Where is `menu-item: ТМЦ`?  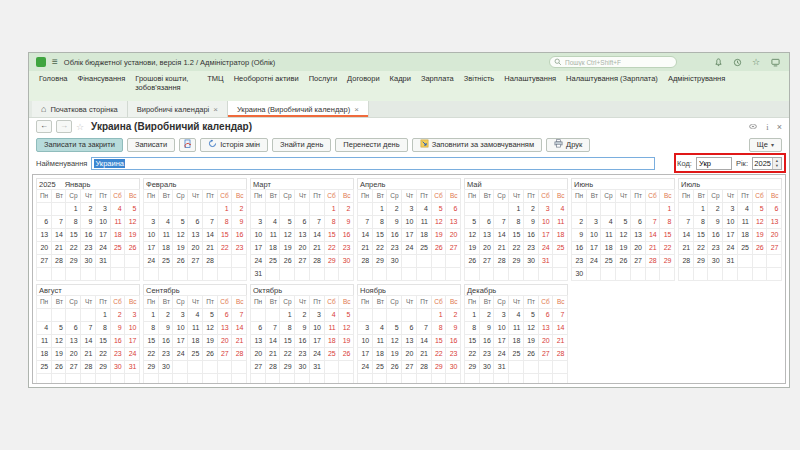 menu-item: ТМЦ is located at coordinates (215, 78).